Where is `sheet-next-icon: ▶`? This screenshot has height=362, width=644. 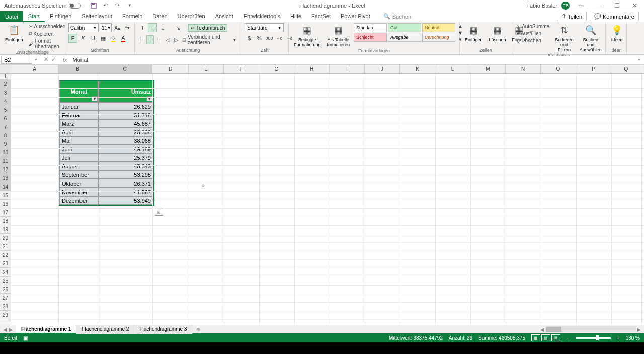
sheet-next-icon: ▶ is located at coordinates (11, 330).